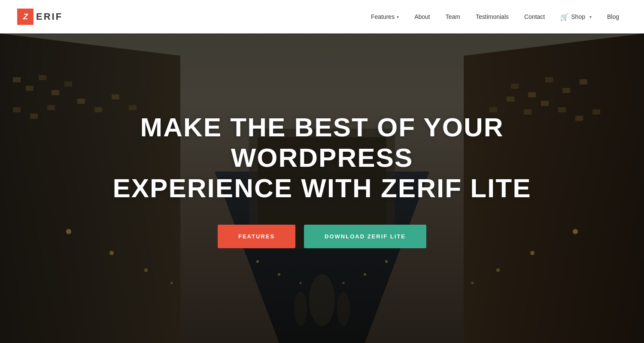 This screenshot has width=644, height=343. Describe the element at coordinates (257, 237) in the screenshot. I see `features-button: FEATURES` at that location.